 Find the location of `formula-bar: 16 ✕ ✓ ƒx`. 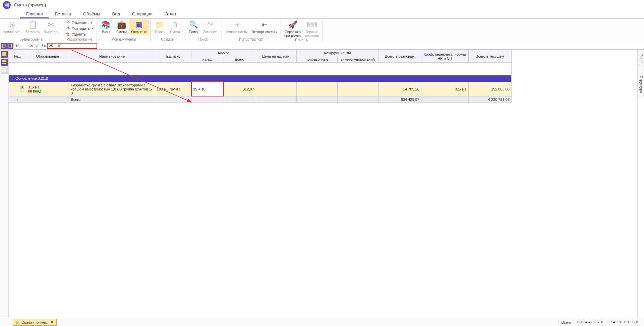

formula-bar: 16 ✕ ✓ ƒx is located at coordinates (322, 46).